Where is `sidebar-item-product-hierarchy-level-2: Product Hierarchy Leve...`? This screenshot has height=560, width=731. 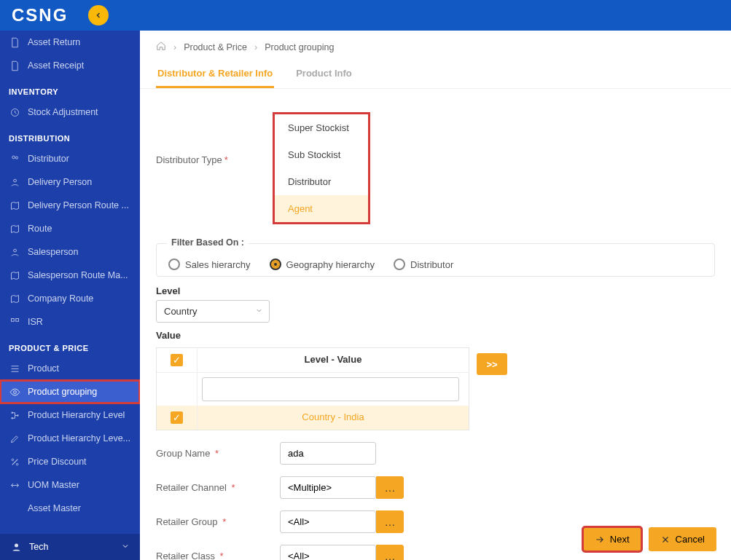
sidebar-item-product-hierarchy-level-2: Product Hierarchy Leve... is located at coordinates (70, 438).